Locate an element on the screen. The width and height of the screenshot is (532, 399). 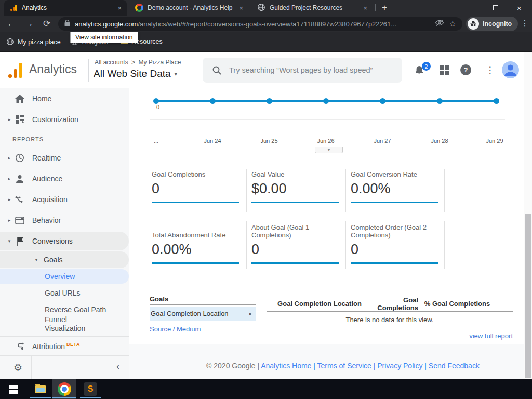
eye-off-icon is located at coordinates (440, 24).